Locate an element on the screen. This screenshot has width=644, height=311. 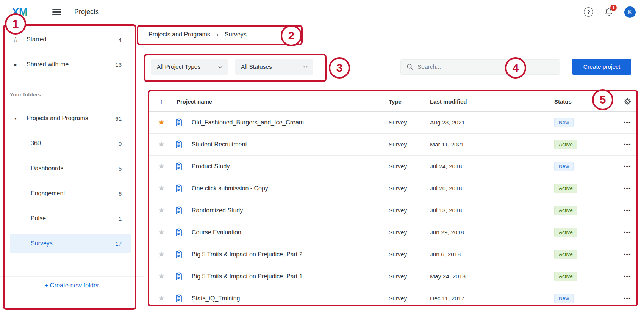
menu-icon is located at coordinates (57, 12).